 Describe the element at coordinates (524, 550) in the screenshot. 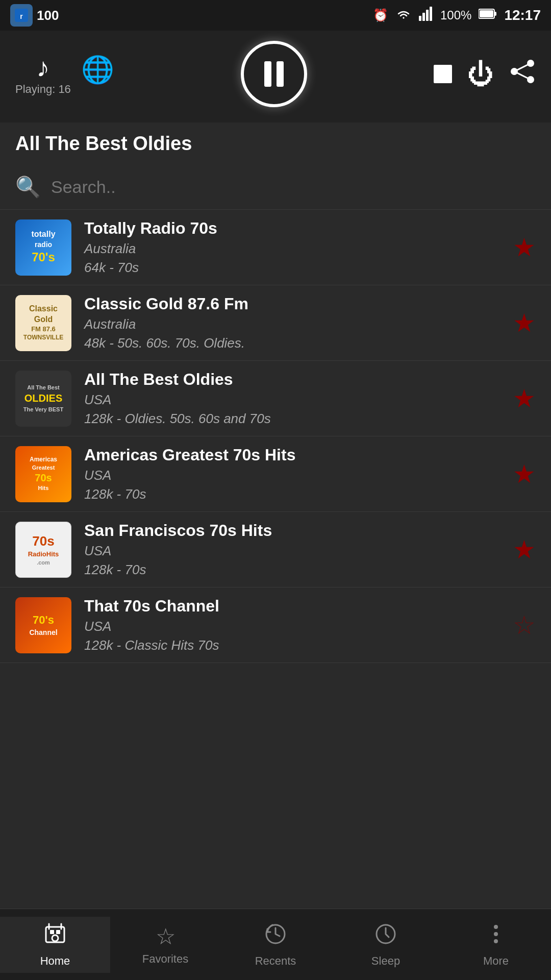

I see `favorite-star-5: ★` at that location.